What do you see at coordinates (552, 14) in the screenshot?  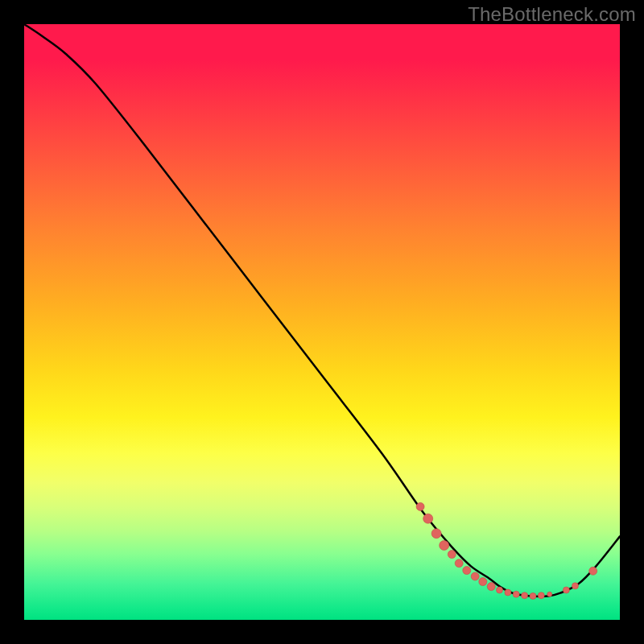 I see `watermark-text: TheBottleneck.com` at bounding box center [552, 14].